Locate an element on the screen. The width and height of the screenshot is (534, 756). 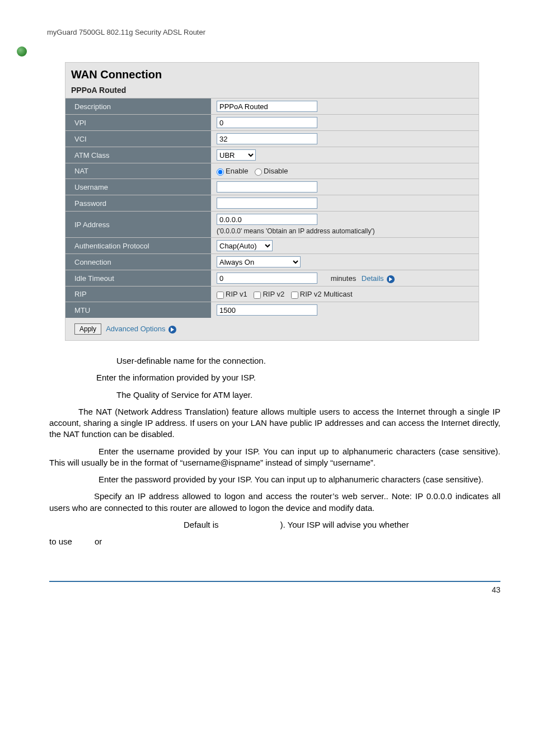
username-input is located at coordinates (267, 187).